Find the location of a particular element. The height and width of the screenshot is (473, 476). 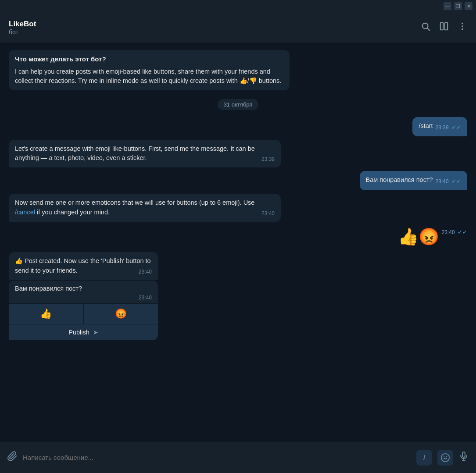

input-bar: / is located at coordinates (238, 457).